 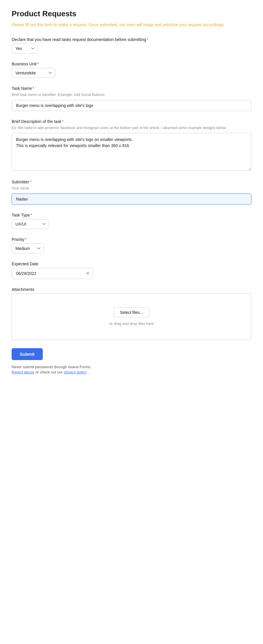 What do you see at coordinates (23, 372) in the screenshot?
I see `report-abuse-link: Report abuse` at bounding box center [23, 372].